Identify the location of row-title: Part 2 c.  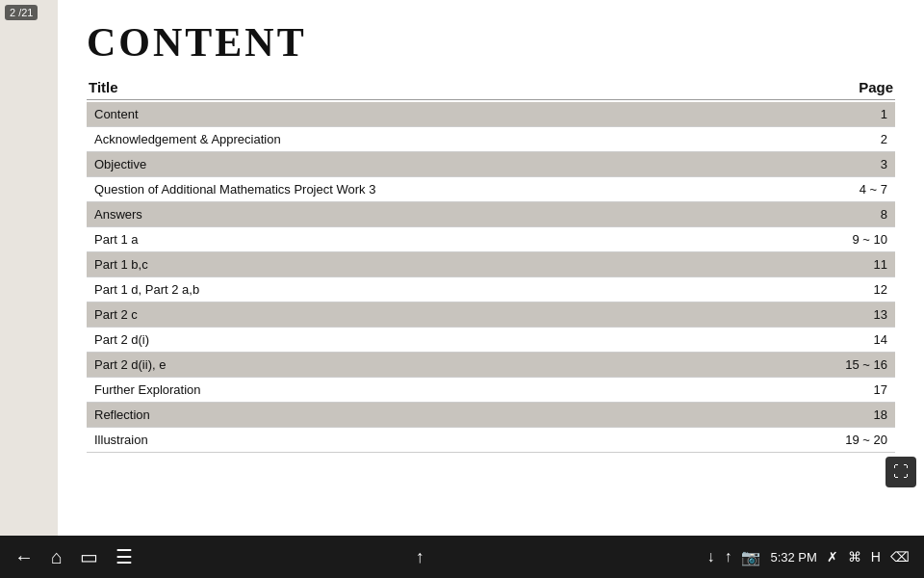
(462, 314).